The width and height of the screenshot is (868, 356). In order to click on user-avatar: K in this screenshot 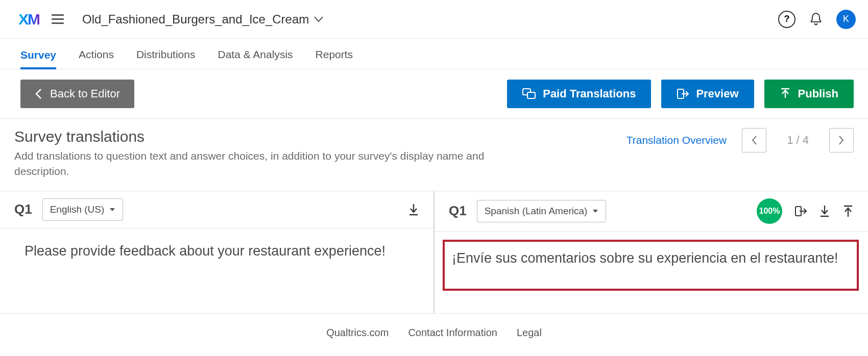, I will do `click(846, 19)`.